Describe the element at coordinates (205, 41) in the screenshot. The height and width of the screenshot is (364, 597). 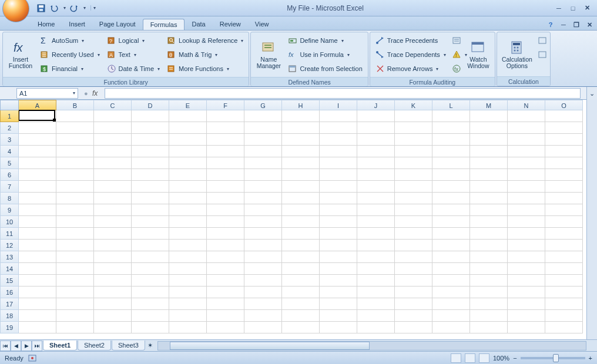
I see `lookup-button: Lookup & Reference▾` at that location.